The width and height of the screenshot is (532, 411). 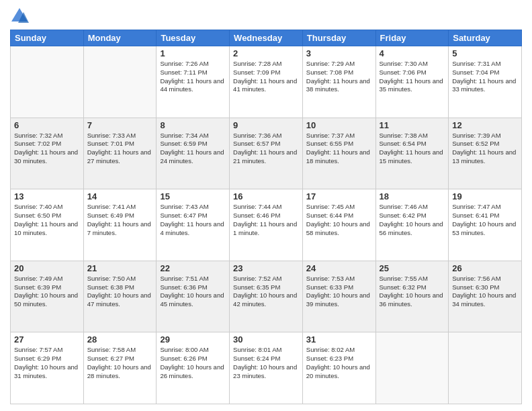 I want to click on day-number: 14, so click(x=120, y=196).